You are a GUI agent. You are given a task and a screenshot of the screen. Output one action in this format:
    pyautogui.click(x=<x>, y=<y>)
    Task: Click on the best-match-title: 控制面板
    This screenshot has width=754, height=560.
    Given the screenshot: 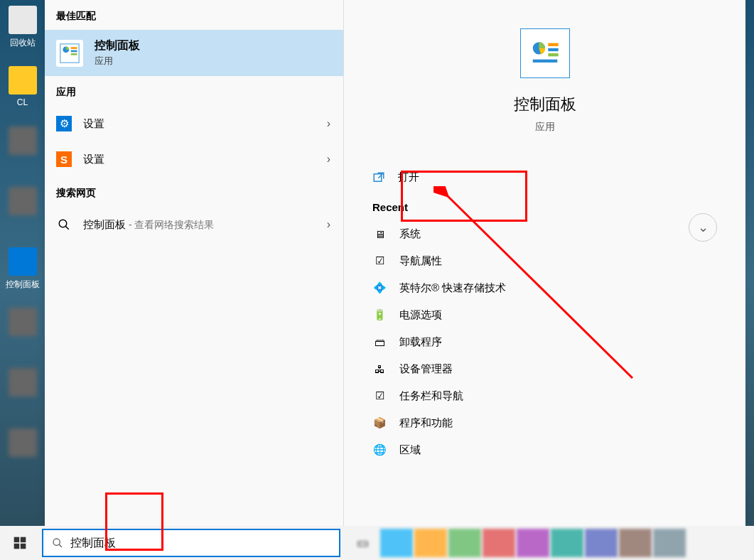 What is the action you would take?
    pyautogui.click(x=117, y=45)
    